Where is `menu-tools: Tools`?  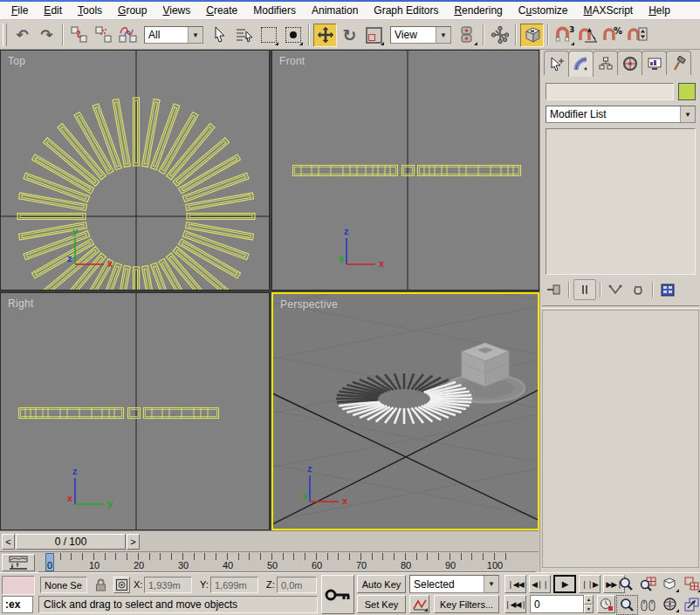 menu-tools: Tools is located at coordinates (90, 10).